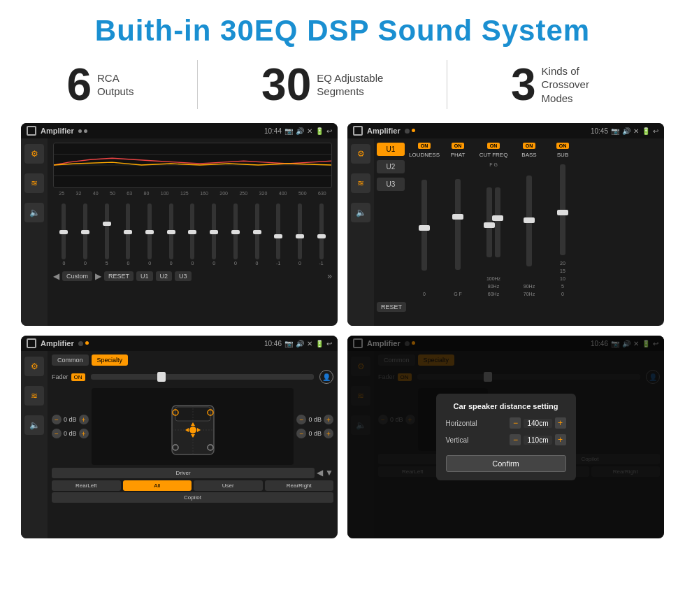 The width and height of the screenshot is (685, 616). Describe the element at coordinates (34, 183) in the screenshot. I see `eq-wave-btn: ≋` at that location.